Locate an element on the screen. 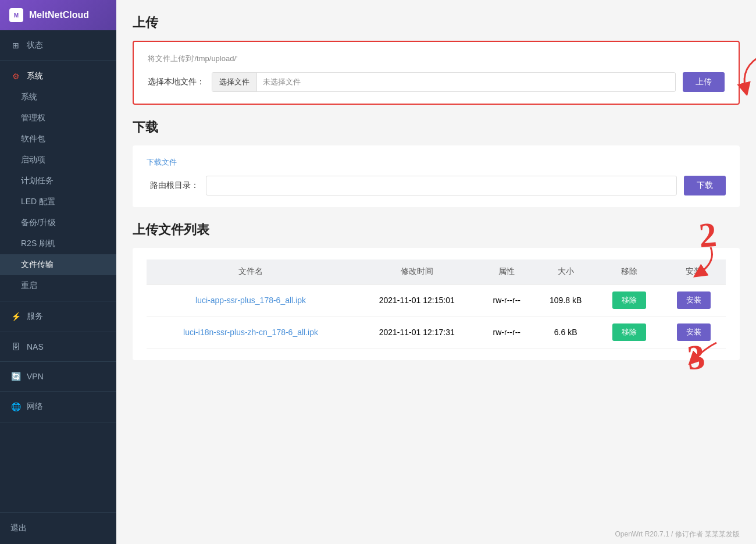 The height and width of the screenshot is (544, 756). col-remove: 移除 is located at coordinates (629, 272).